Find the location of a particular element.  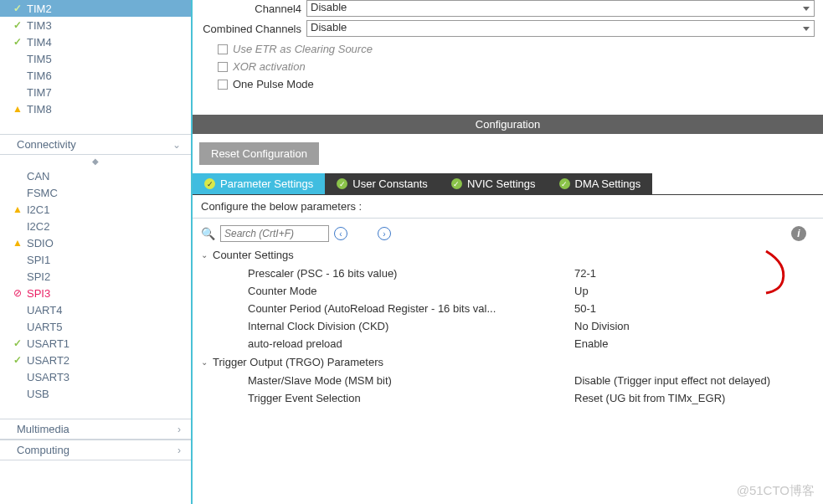

param-value: Reset (UG bit from TIMx_EGR) is located at coordinates (650, 399).